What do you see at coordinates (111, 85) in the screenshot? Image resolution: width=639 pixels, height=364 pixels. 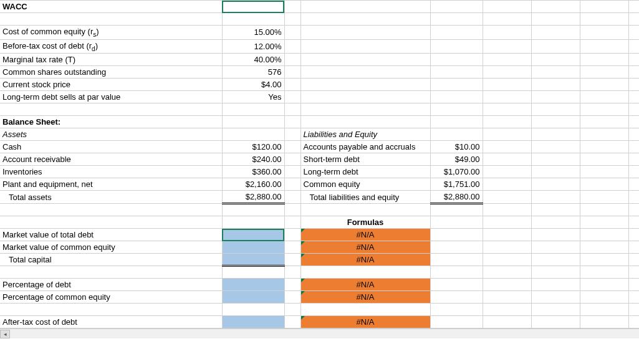 I see `label-stock-price: Current stock price` at bounding box center [111, 85].